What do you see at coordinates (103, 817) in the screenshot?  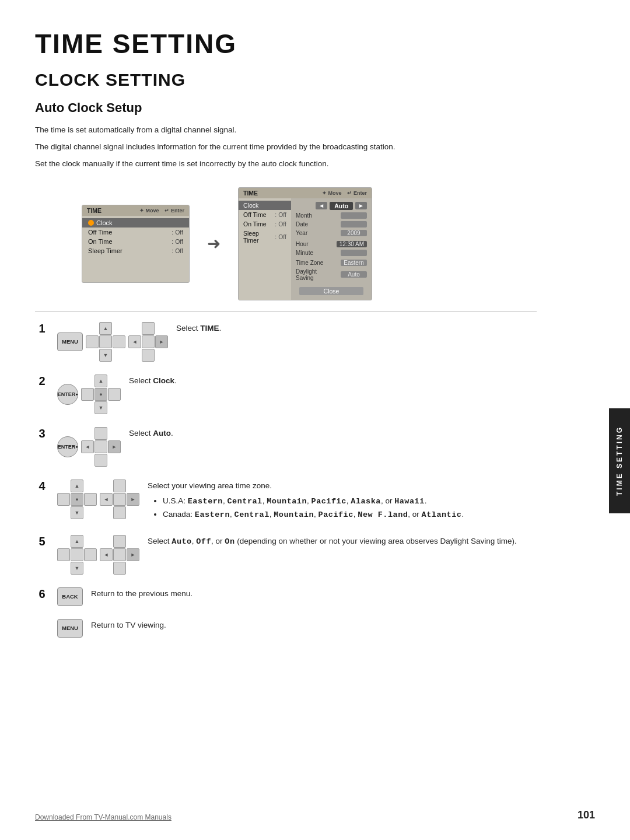 I see `footer-link: Downloaded From TV-Manual.com Manuals` at bounding box center [103, 817].